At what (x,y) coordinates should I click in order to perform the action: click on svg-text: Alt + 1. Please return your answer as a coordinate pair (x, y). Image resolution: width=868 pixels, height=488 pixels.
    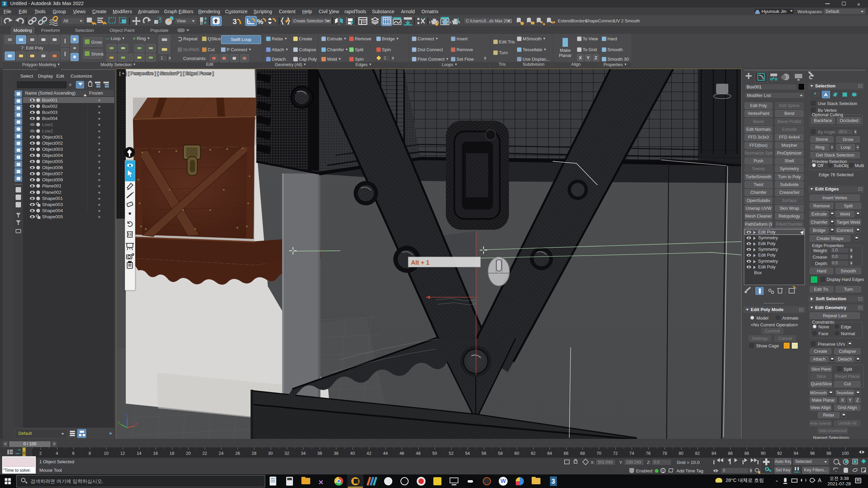
    Looking at the image, I should click on (420, 263).